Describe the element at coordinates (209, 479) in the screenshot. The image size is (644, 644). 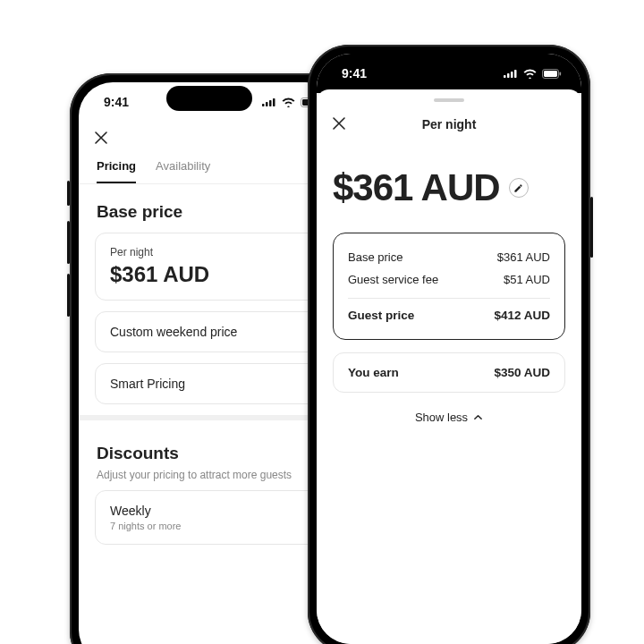
I see `discounts-subtitle: Adjust your pricing to attract more gues…` at that location.